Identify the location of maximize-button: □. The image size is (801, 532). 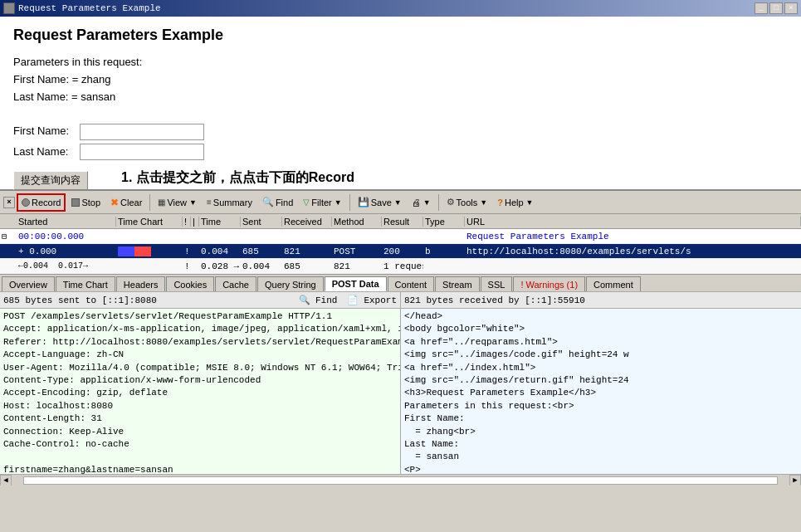
(776, 8).